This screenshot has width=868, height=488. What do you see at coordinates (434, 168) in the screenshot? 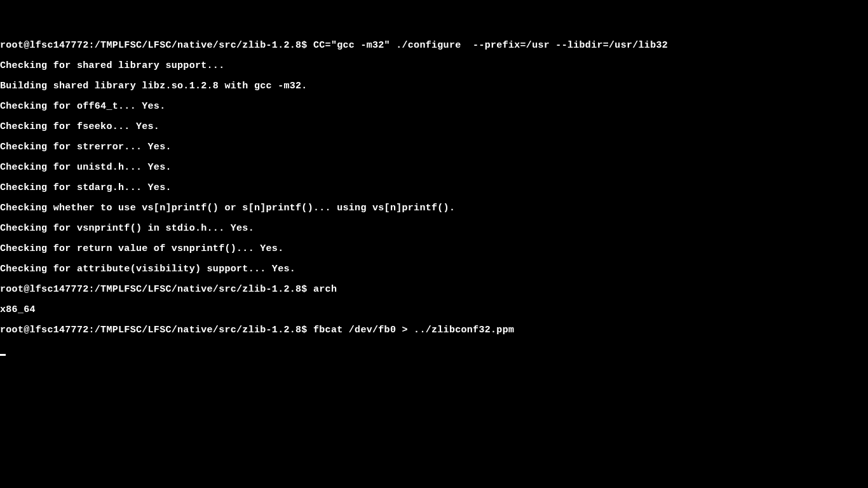
I see `terminal-output: Checking for unistd.h... Yes.` at bounding box center [434, 168].